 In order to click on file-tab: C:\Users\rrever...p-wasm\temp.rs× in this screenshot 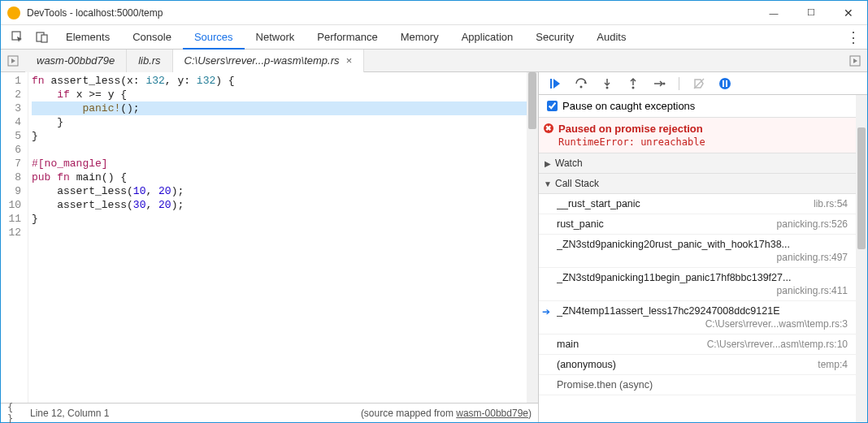, I will do `click(269, 61)`.